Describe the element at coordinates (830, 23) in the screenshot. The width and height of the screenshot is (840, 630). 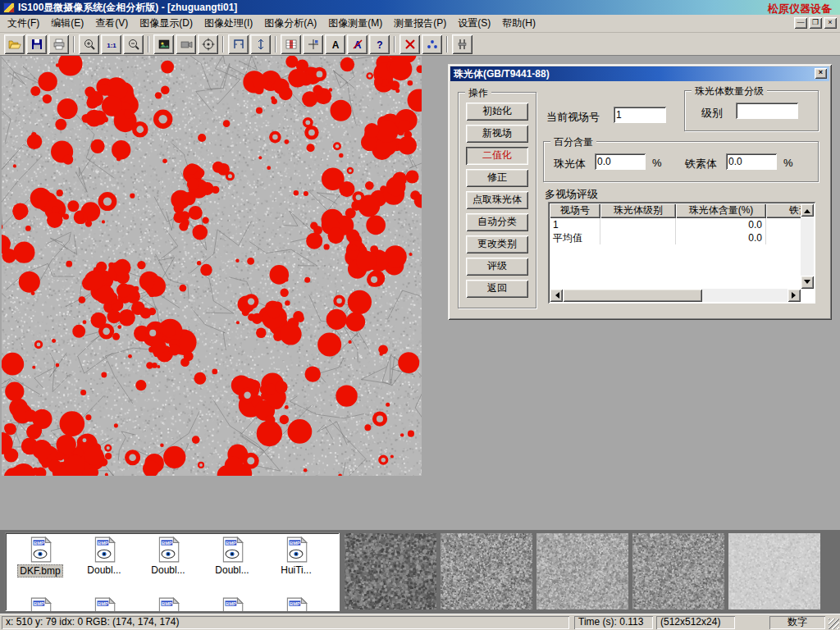
I see `mdi-close-button: ×` at that location.